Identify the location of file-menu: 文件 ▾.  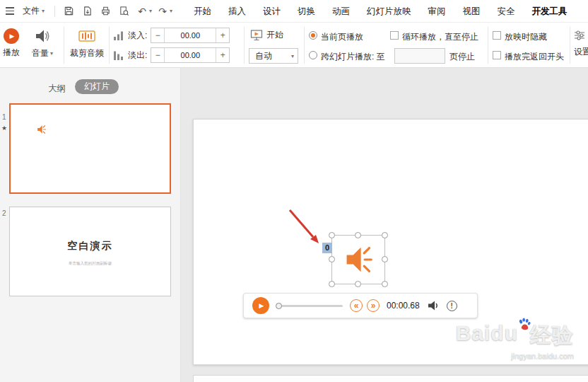
(34, 11).